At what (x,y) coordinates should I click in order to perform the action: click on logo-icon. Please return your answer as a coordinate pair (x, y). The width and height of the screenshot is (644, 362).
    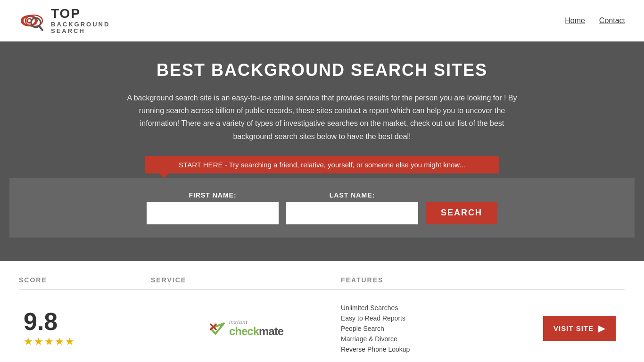
    Looking at the image, I should click on (33, 21).